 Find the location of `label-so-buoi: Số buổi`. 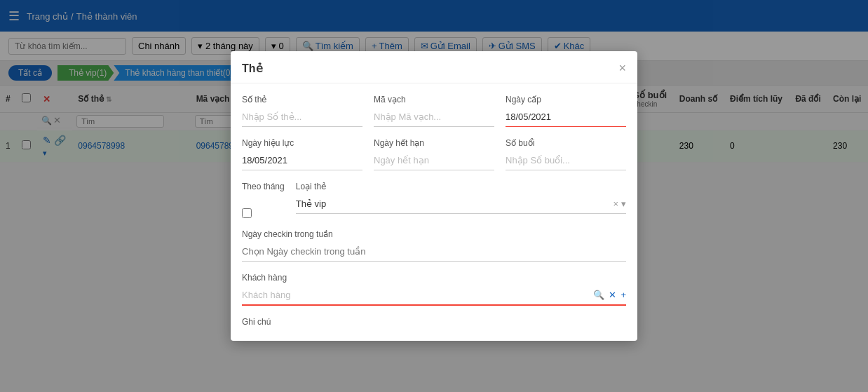

label-so-buoi: Số buổi is located at coordinates (566, 143).